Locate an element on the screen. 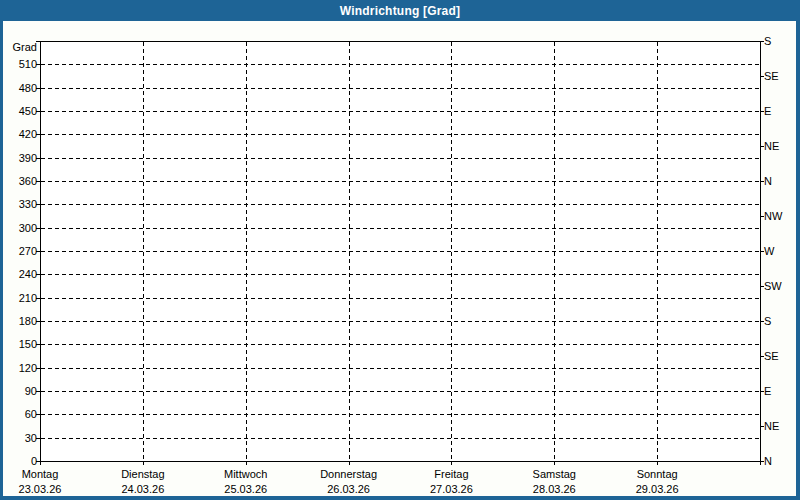 Image resolution: width=800 pixels, height=500 pixels. y-axis-label: 450 is located at coordinates (28, 111).